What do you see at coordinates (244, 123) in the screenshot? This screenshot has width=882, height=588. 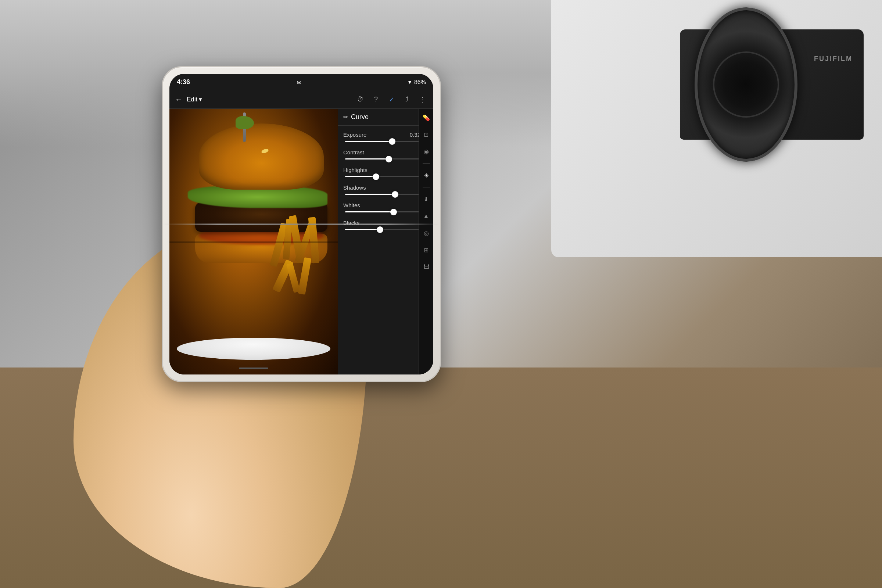 I see `pickle` at bounding box center [244, 123].